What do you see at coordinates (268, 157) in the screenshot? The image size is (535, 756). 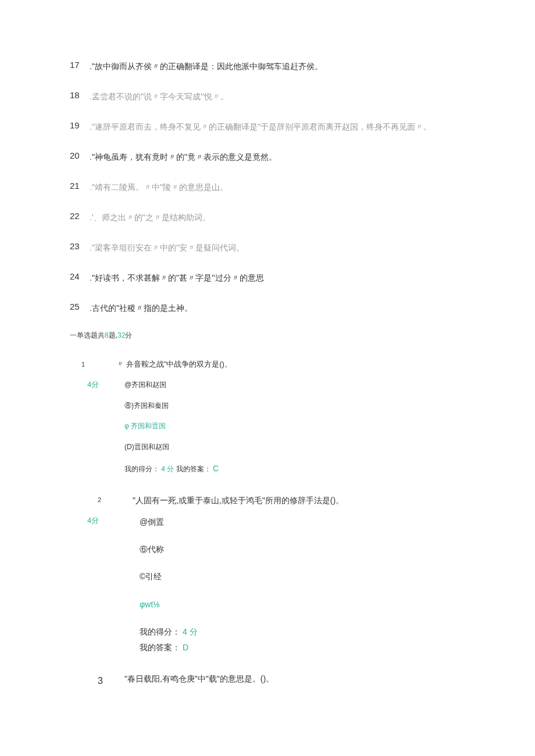 I see `tf-item: 20 ."神龟虽寿，犹有竟时〃的''竟〃表示的意义是竟然。` at bounding box center [268, 157].